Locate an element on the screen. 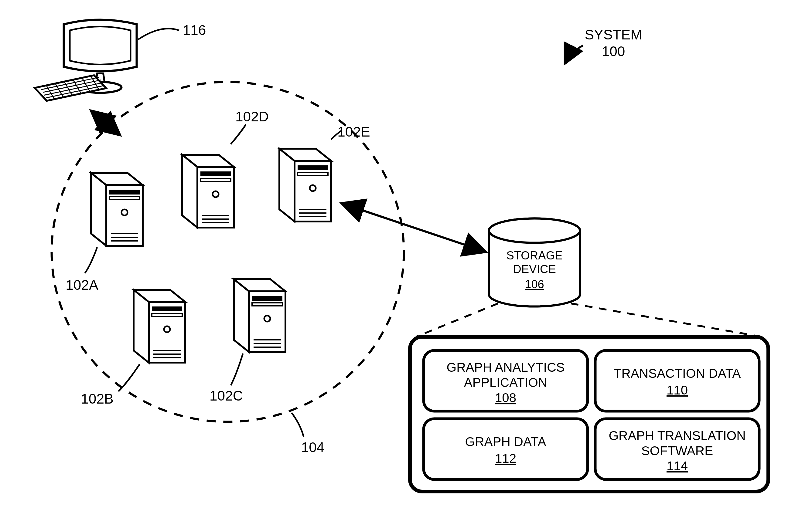  box-txn-line1: TRANSACTION DATA is located at coordinates (677, 373).